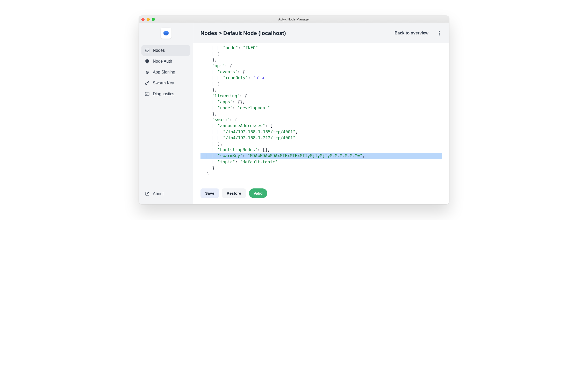 Image resolution: width=588 pixels, height=388 pixels. I want to click on key-icon, so click(147, 83).